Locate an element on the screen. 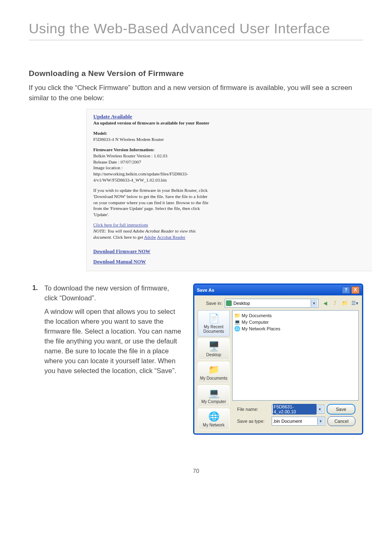 The image size is (392, 560). list-item: 🌐My Network Places is located at coordinates (295, 329).